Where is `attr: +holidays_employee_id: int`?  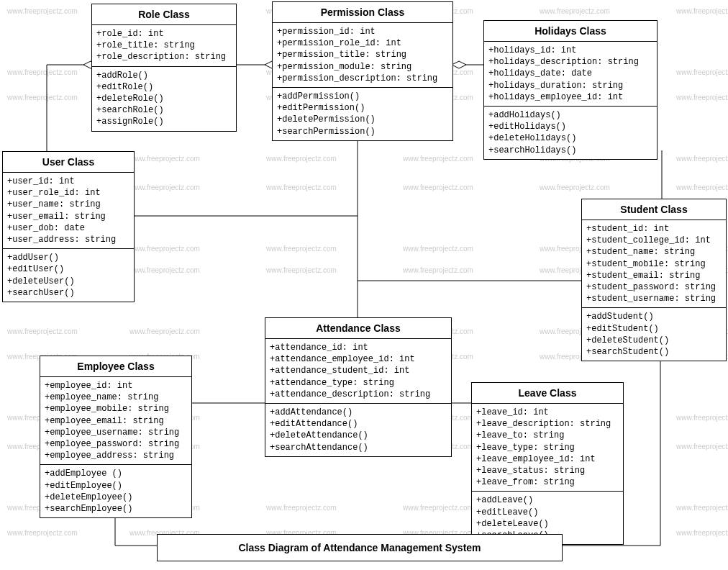 attr: +holidays_employee_id: int is located at coordinates (570, 97).